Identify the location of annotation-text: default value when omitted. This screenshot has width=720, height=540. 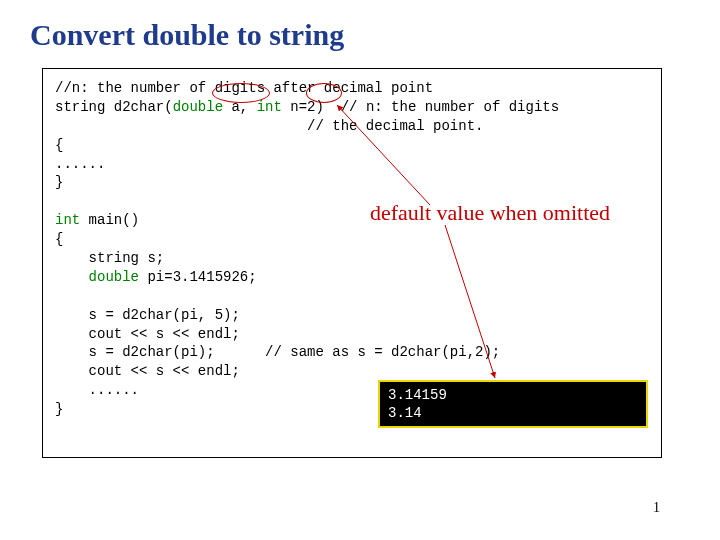
(490, 213).